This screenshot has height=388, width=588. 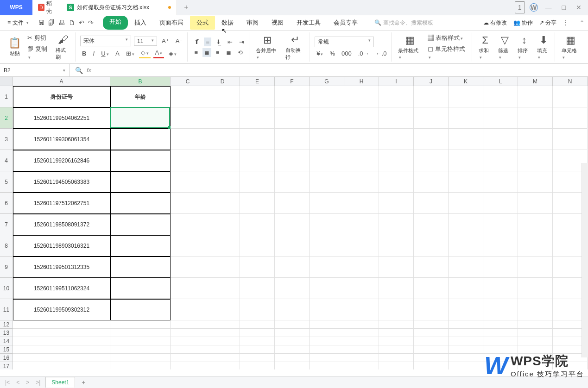 I want to click on cell-L17, so click(x=500, y=366).